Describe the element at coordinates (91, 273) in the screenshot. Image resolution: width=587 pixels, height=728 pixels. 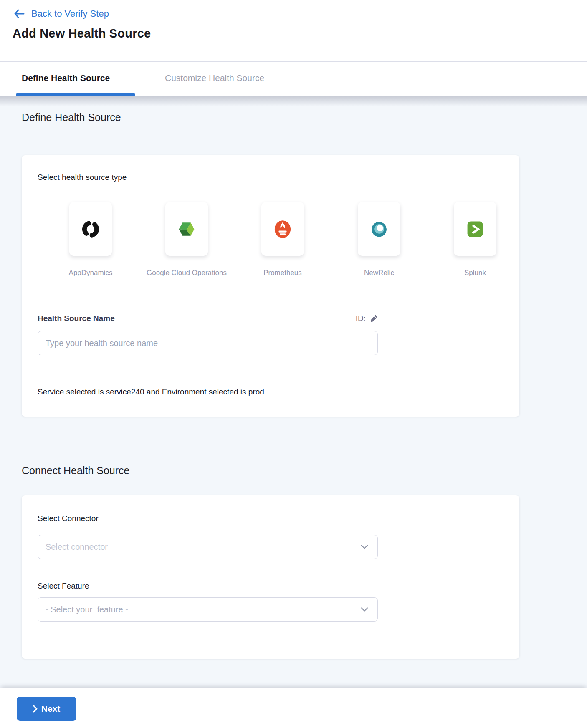
I see `source-label-appdynamics: AppDynamics` at that location.